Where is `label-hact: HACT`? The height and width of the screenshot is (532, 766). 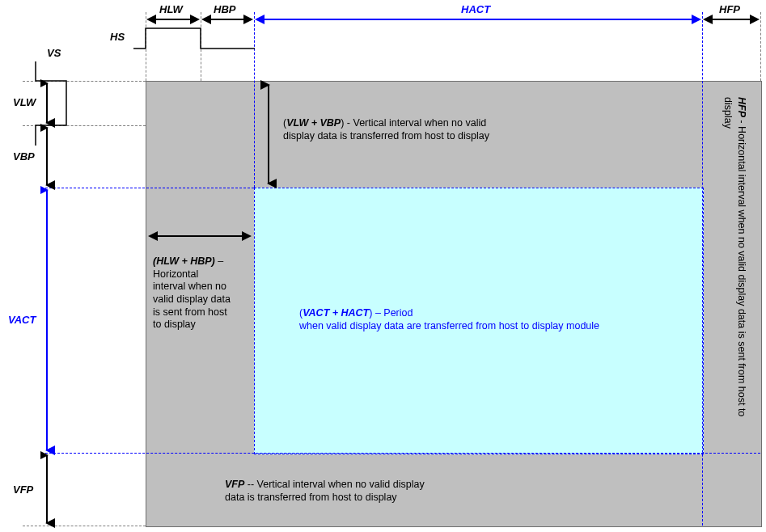
label-hact: HACT is located at coordinates (476, 10).